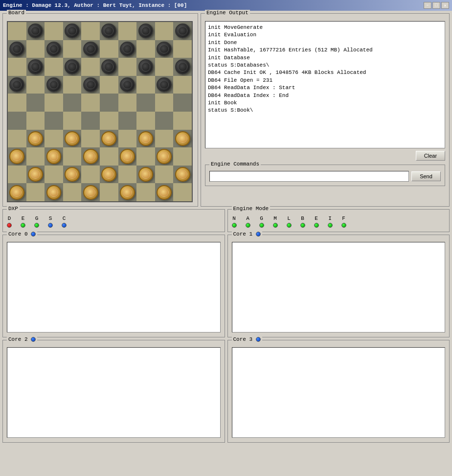 The height and width of the screenshot is (476, 452). Describe the element at coordinates (17, 31) in the screenshot. I see `board-cell-r0-c0` at that location.